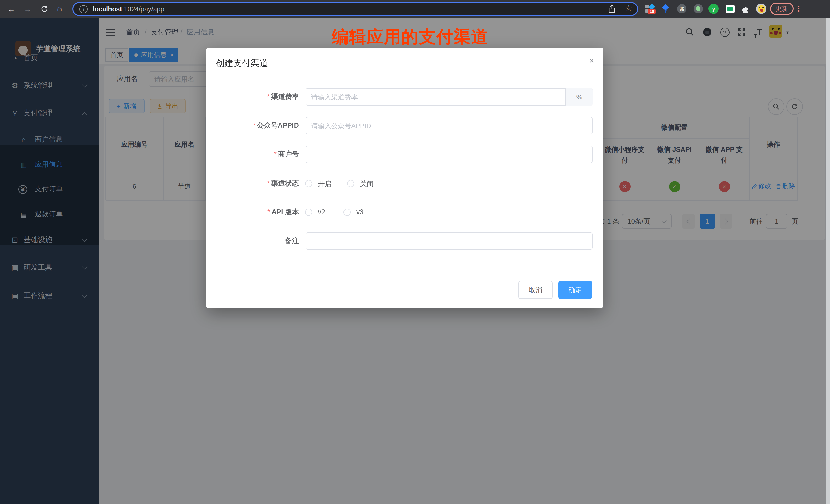  I want to click on extension-chat-icon, so click(730, 9).